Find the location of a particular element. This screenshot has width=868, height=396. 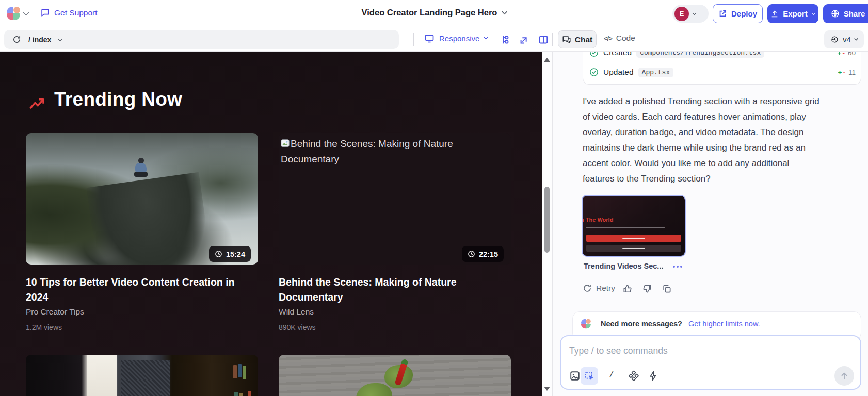

video-views: 1.2M views is located at coordinates (44, 327).